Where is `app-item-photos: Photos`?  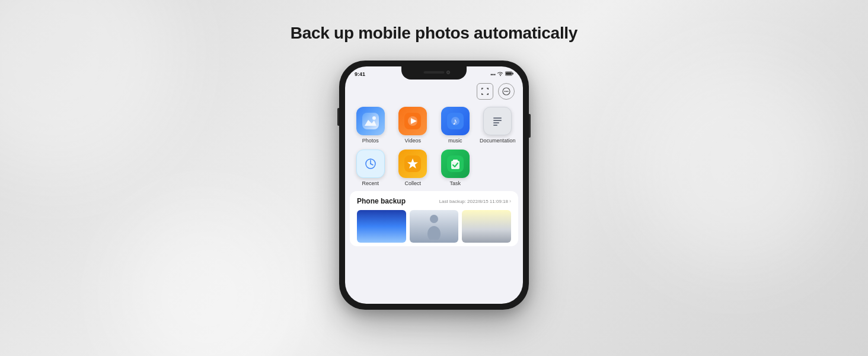
app-item-photos: Photos is located at coordinates (371, 125).